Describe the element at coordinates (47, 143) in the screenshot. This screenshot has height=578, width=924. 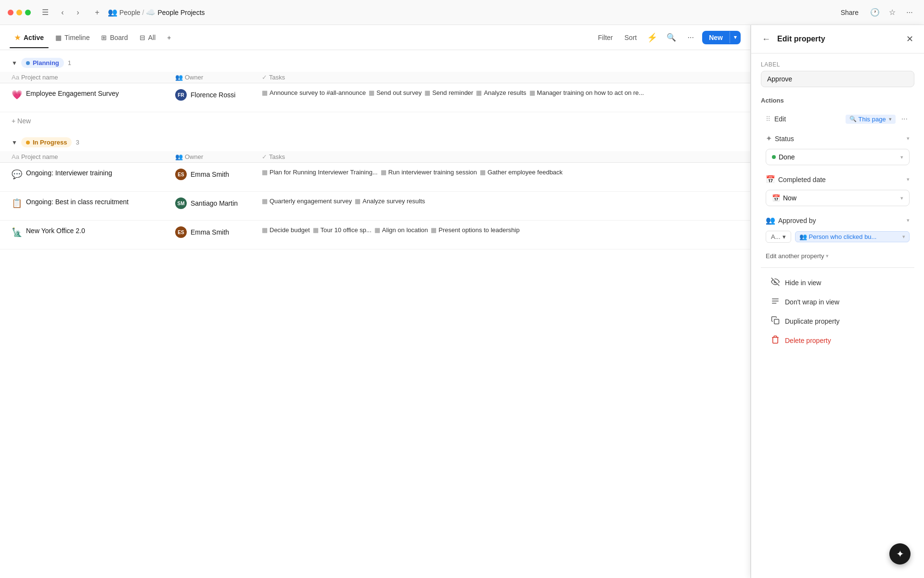
I see `in-progress-badge: In Progress` at that location.